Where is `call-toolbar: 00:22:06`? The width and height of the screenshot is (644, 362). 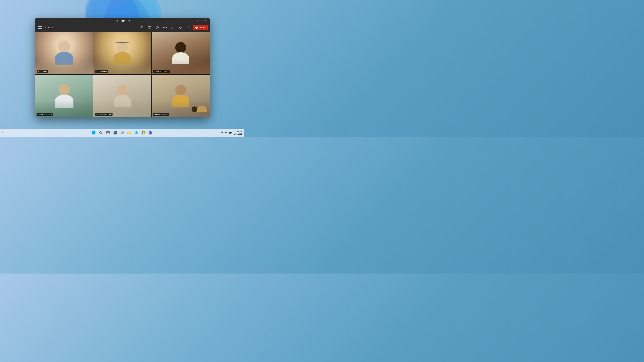 call-toolbar: 00:22:06 is located at coordinates (122, 27).